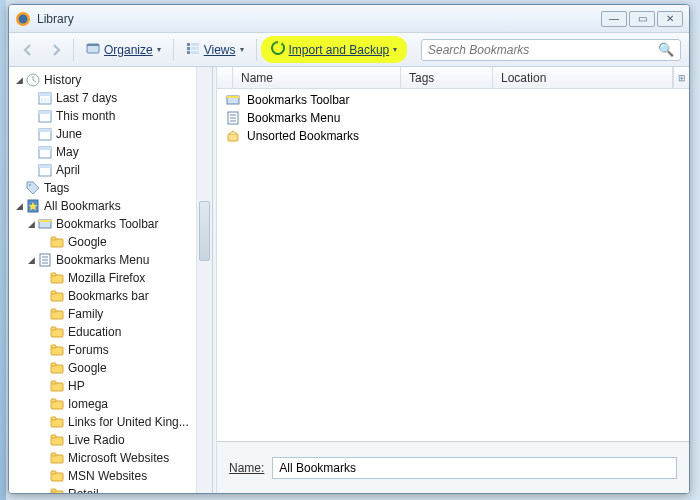 This screenshot has width=700, height=500. I want to click on tree-item: Last 7 days, so click(112, 98).